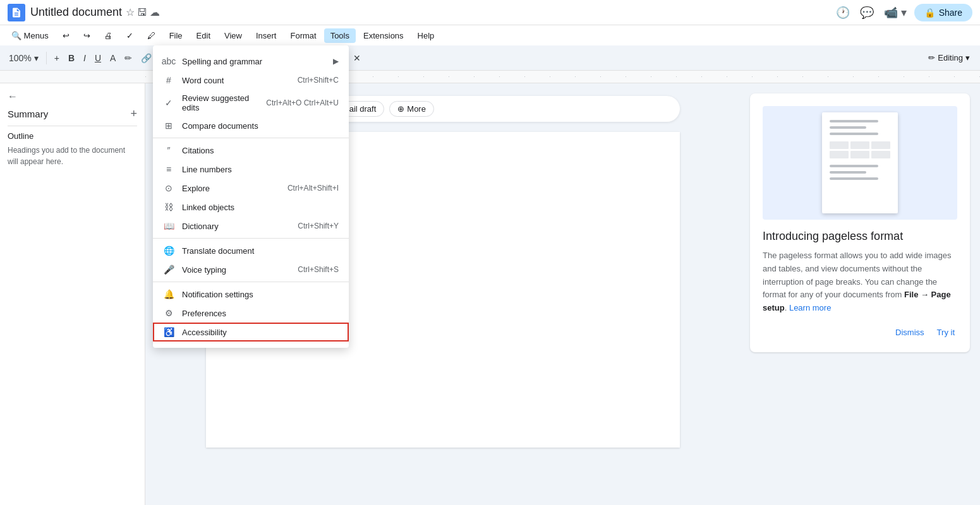  What do you see at coordinates (943, 13) in the screenshot?
I see `share-button: 🔒 Share` at bounding box center [943, 13].